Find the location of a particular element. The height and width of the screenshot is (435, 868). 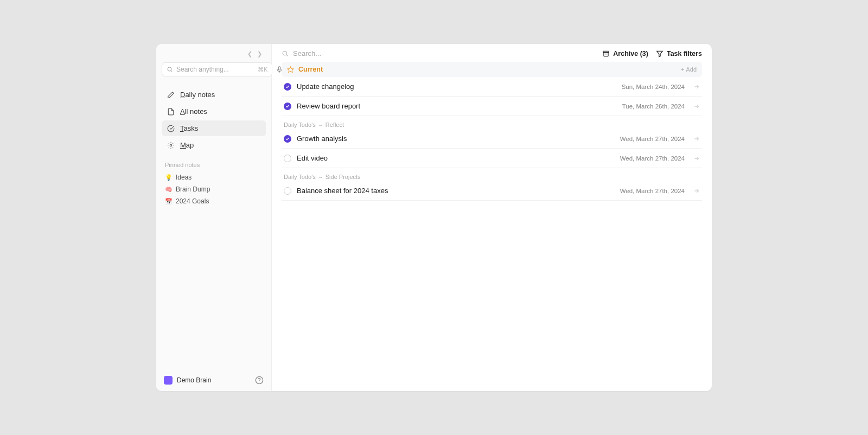

task-title: Edit video is located at coordinates (456, 158).